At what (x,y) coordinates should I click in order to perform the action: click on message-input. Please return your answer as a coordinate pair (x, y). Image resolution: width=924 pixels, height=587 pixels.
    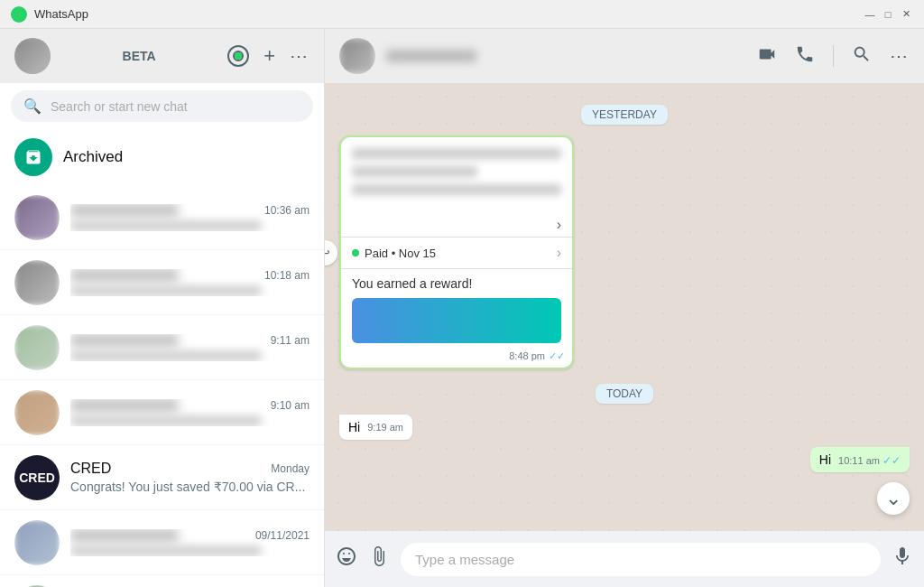
    Looking at the image, I should click on (641, 560).